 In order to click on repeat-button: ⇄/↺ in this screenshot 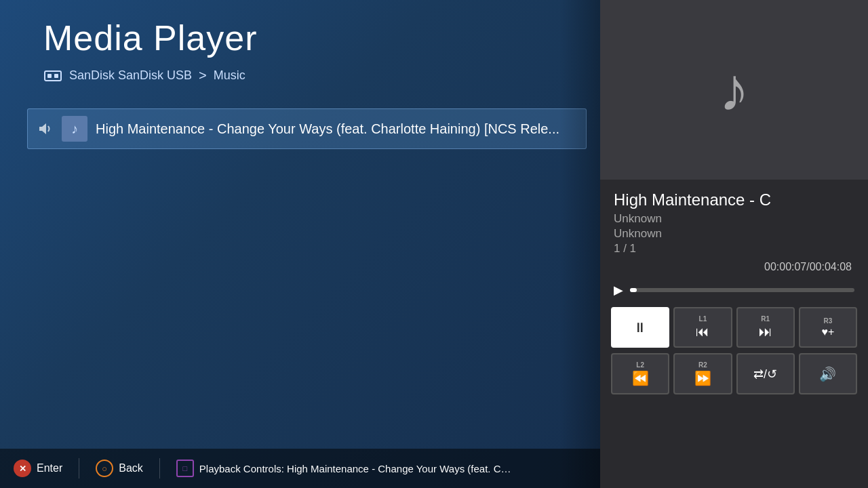, I will do `click(766, 374)`.